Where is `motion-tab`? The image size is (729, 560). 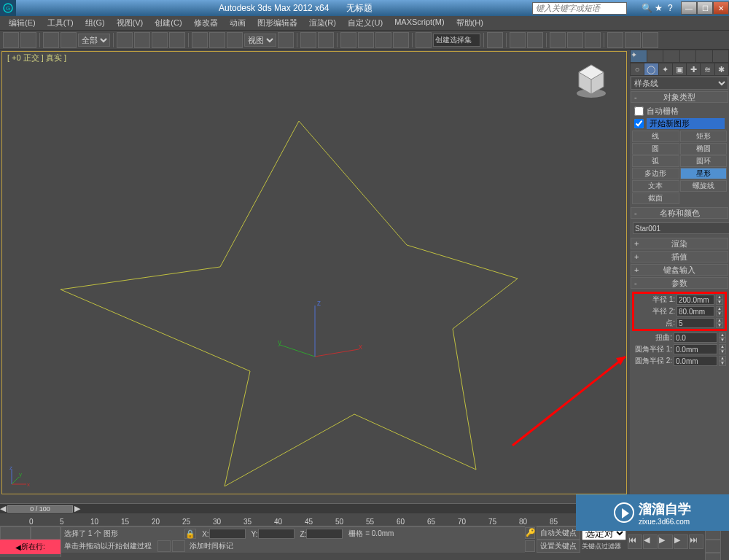
motion-tab is located at coordinates (688, 56).